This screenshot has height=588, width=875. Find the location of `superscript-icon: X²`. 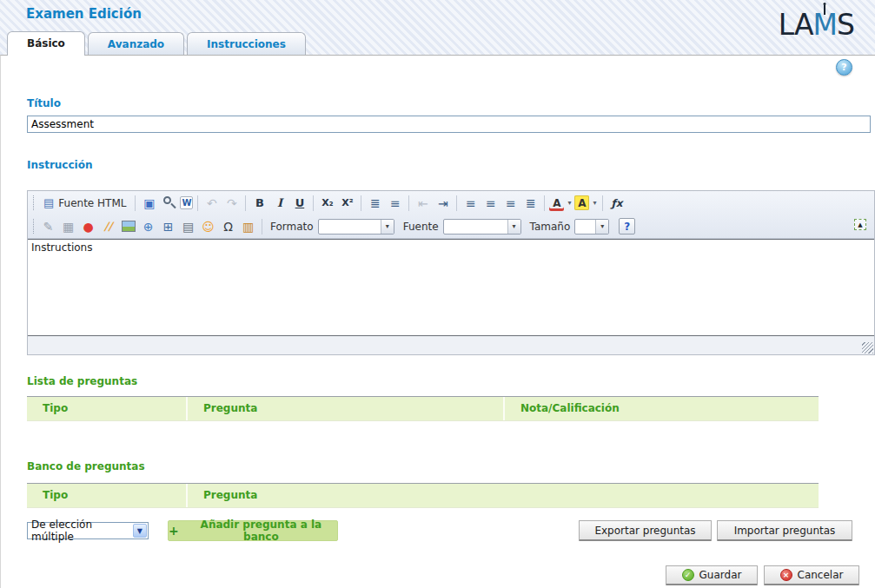

superscript-icon: X² is located at coordinates (348, 203).